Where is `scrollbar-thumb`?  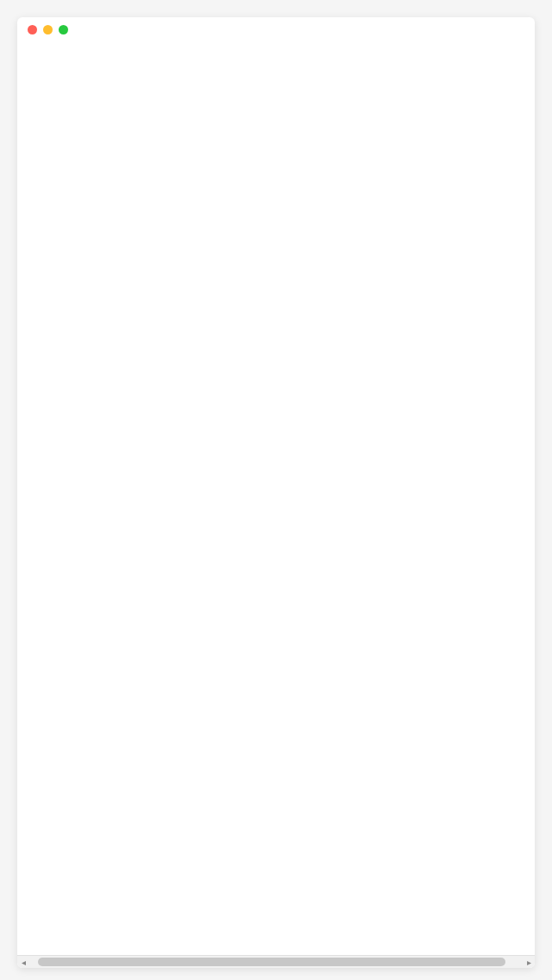 scrollbar-thumb is located at coordinates (272, 962).